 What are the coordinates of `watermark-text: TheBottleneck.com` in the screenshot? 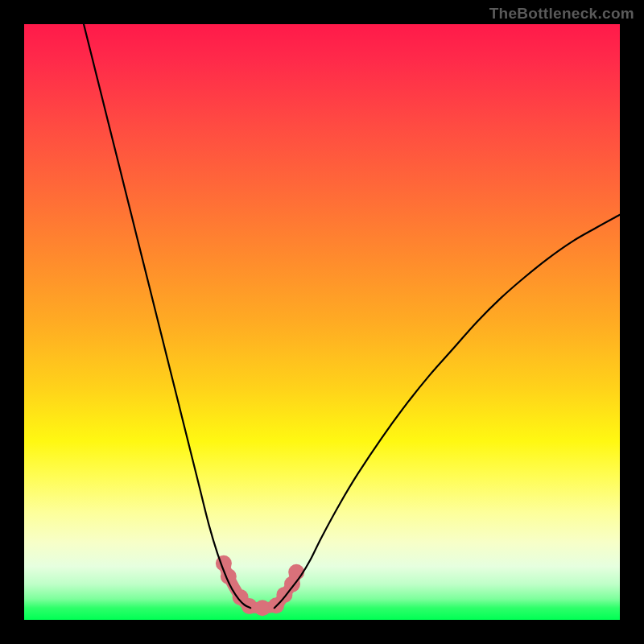 It's located at (562, 14).